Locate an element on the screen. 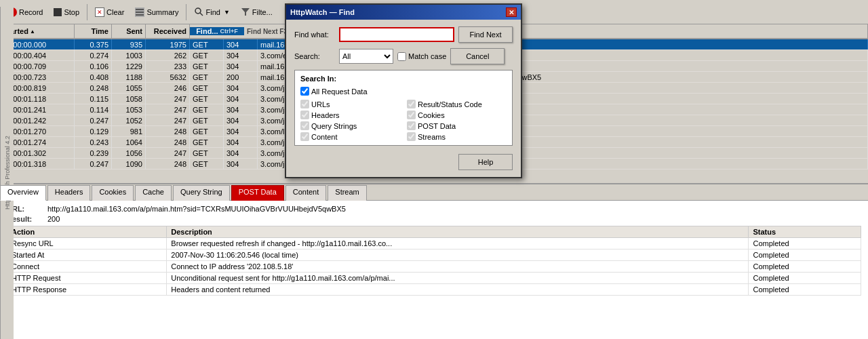 The height and width of the screenshot is (339, 868). match-case-label: Match case is located at coordinates (427, 56).